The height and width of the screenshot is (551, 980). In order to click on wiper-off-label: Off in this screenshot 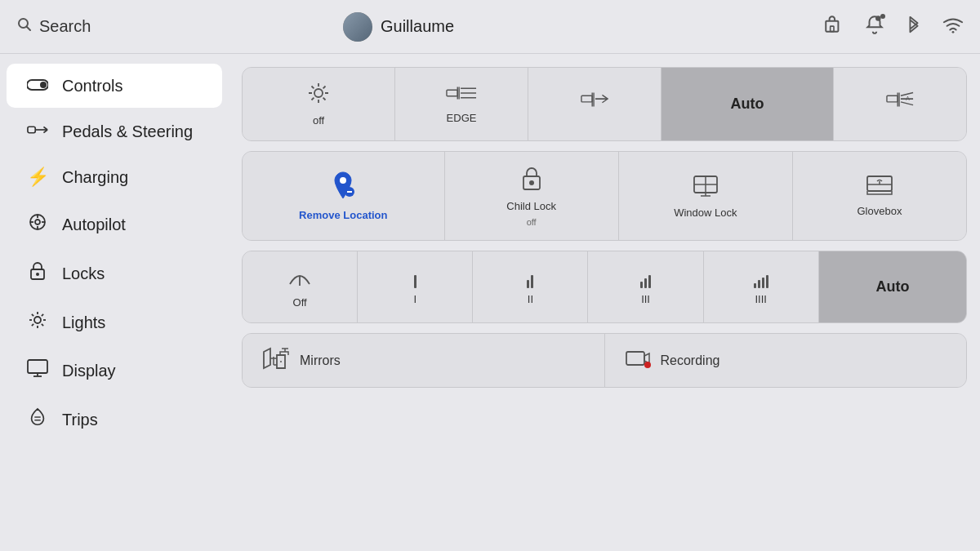, I will do `click(301, 303)`.